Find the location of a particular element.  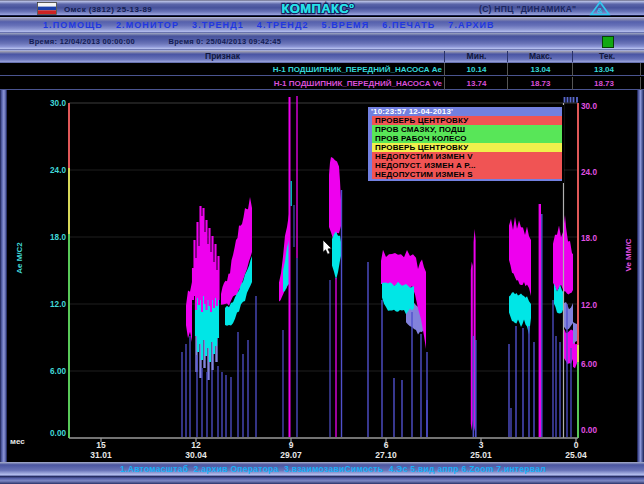

svg-text: Ае М/С2 is located at coordinates (20, 258).